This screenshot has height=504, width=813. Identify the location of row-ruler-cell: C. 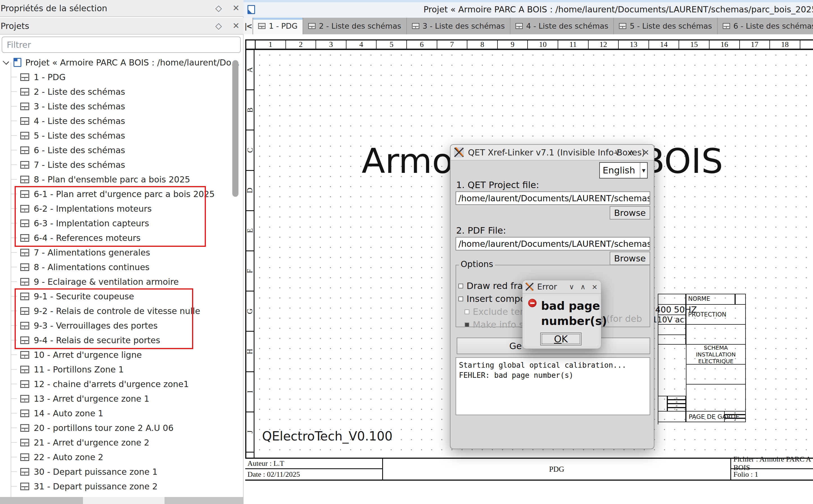
(250, 151).